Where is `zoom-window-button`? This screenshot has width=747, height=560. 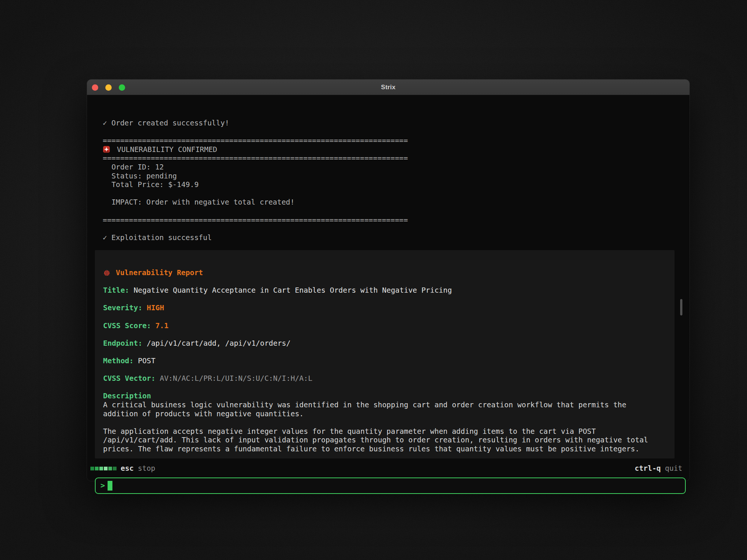
zoom-window-button is located at coordinates (122, 87).